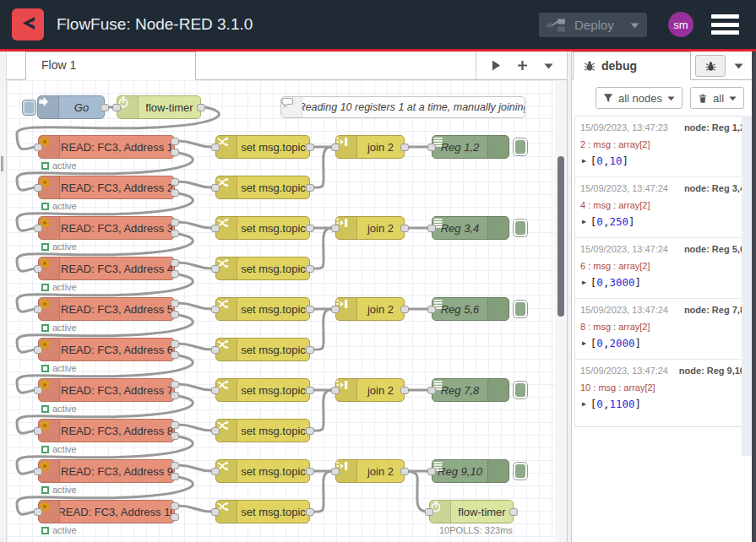  What do you see at coordinates (747, 285) in the screenshot?
I see `debug-scrollbar` at bounding box center [747, 285].